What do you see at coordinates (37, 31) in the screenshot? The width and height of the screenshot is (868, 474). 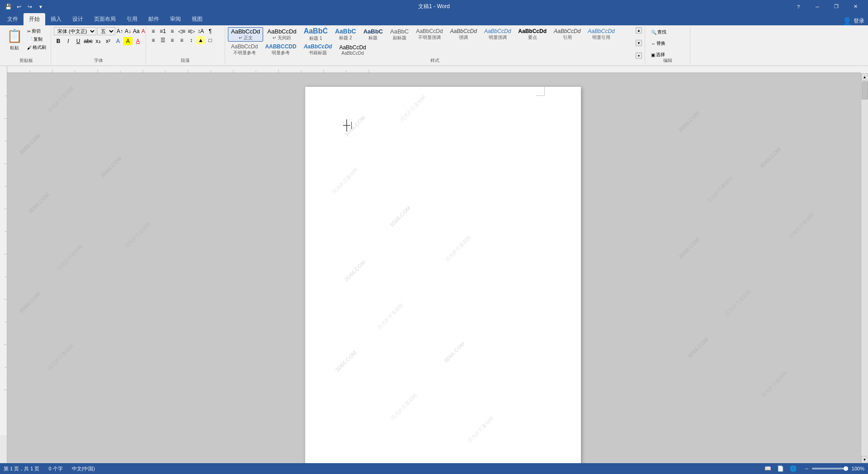 I see `cut-btn: ✂ 剪切` at bounding box center [37, 31].